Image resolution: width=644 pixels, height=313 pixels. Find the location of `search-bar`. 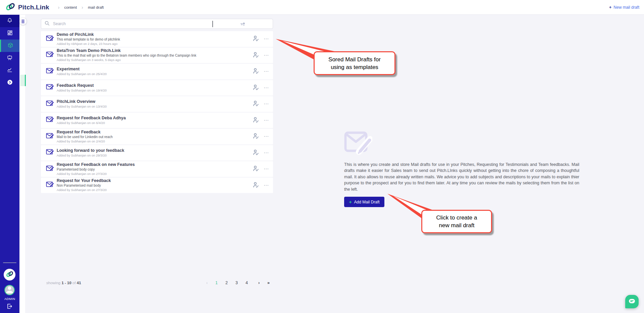

search-bar is located at coordinates (157, 24).